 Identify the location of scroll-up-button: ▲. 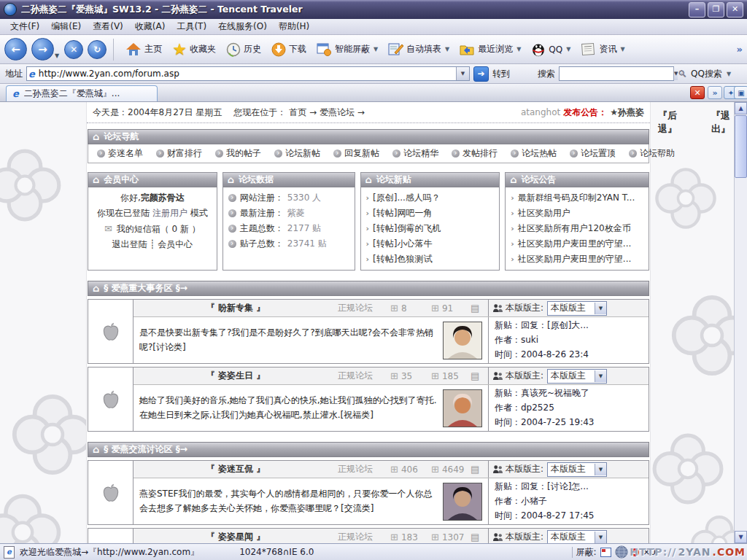
(741, 108).